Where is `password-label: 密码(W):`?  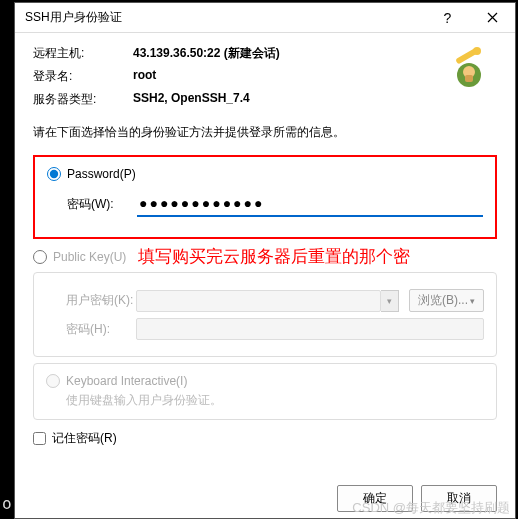
password-label: 密码(W): is located at coordinates (92, 204).